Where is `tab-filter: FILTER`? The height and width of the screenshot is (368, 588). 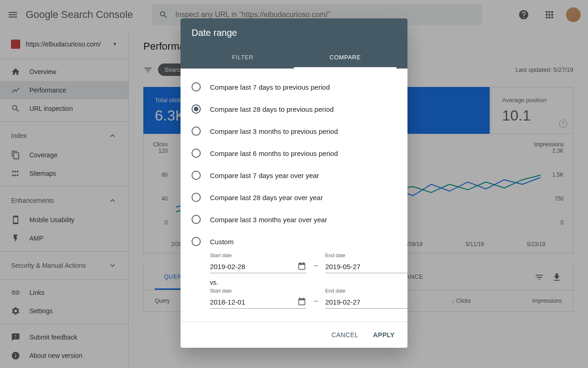 tab-filter: FILTER is located at coordinates (243, 58).